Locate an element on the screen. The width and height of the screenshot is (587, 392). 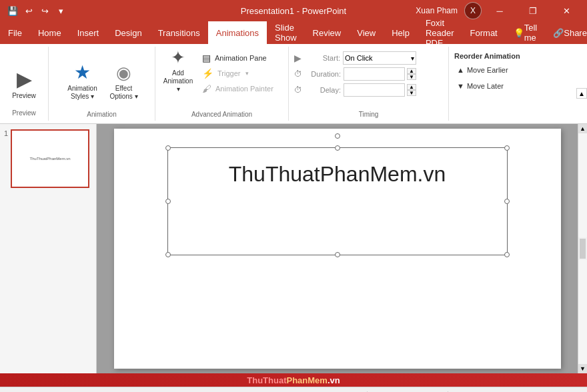
animation-styles-icon: ★ is located at coordinates (83, 72).